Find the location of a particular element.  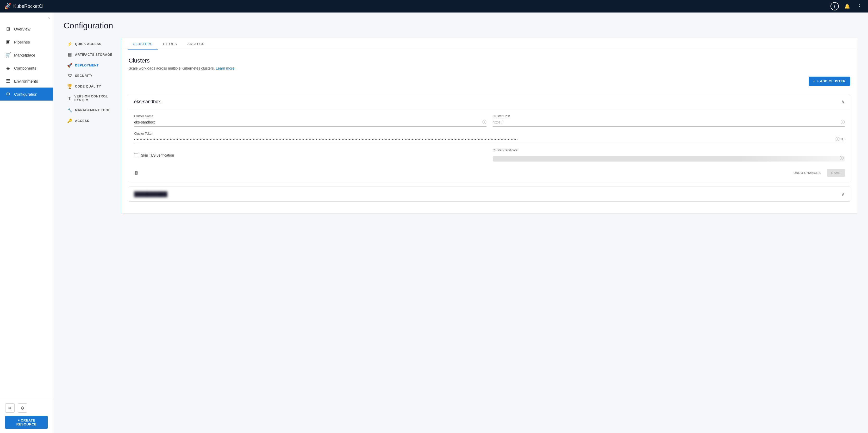

sidebar: ‹ ⊞ Overview ▣ Pipelines 🛒 Marketplace ◈… is located at coordinates (27, 223).